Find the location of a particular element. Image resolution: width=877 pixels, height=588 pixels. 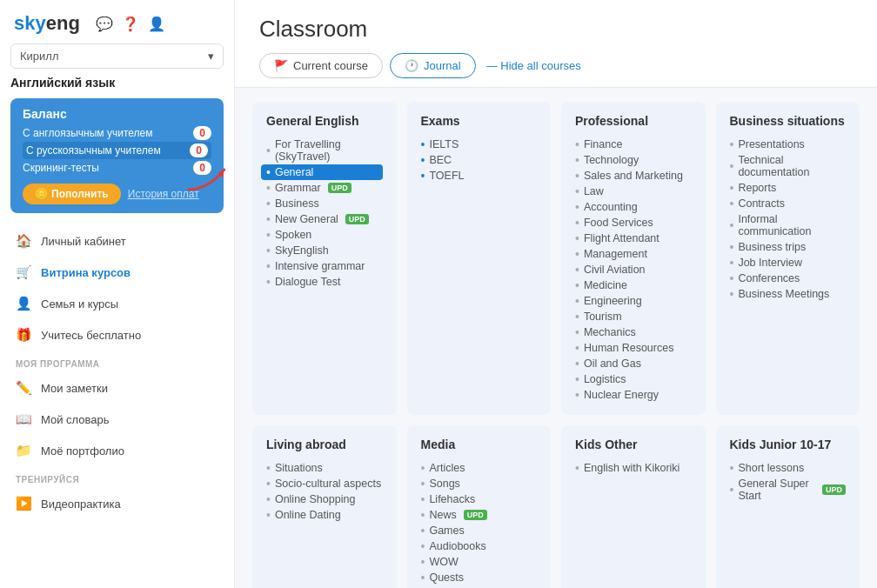

list-item: Online Shopping is located at coordinates (325, 499).